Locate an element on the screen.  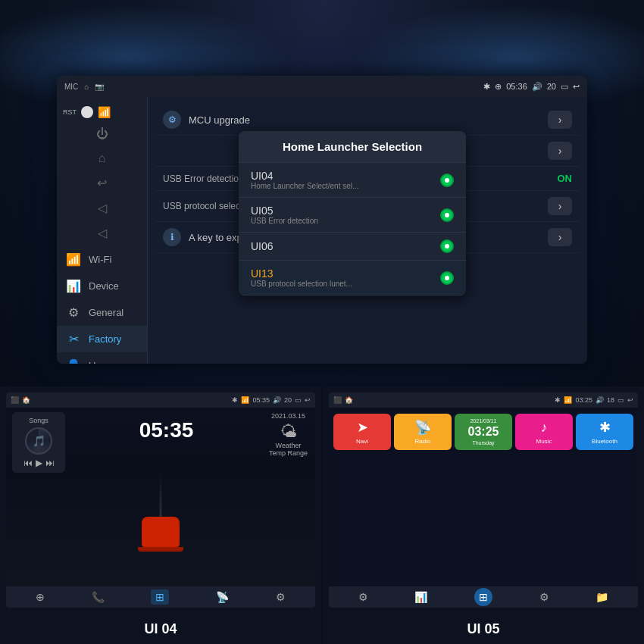
bluetooth-label: Bluetooth is located at coordinates (605, 441).